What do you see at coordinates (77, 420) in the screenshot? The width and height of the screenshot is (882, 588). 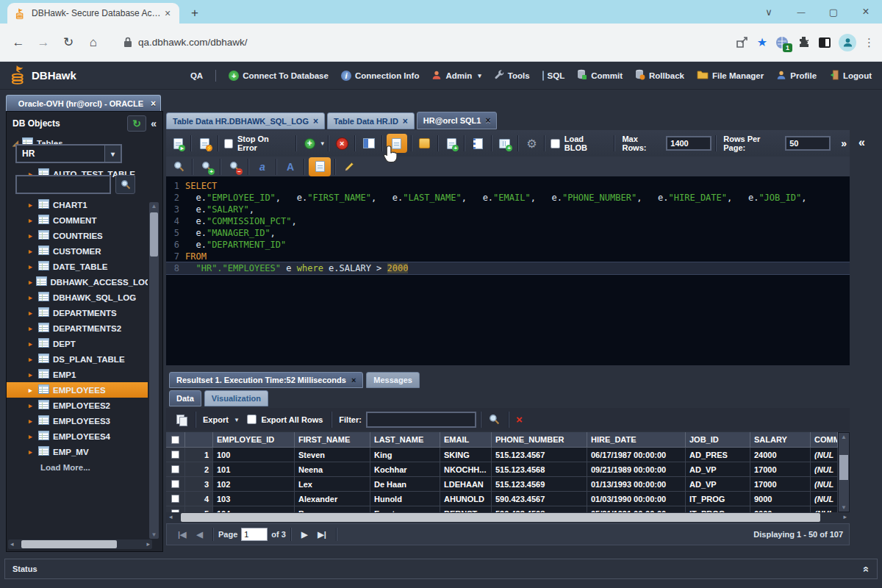 I see `tree-item-employees3: ▸EMPLOYEES3` at bounding box center [77, 420].